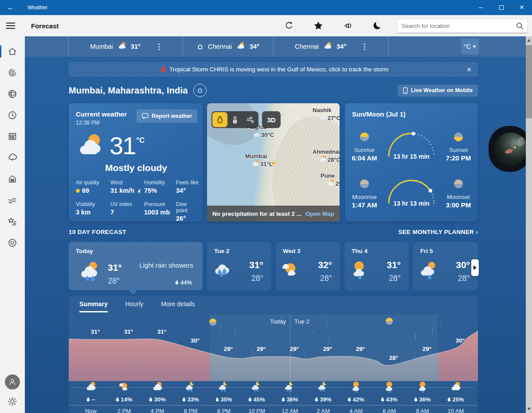  I want to click on map-city-pune: Pune 29°C, so click(330, 180).